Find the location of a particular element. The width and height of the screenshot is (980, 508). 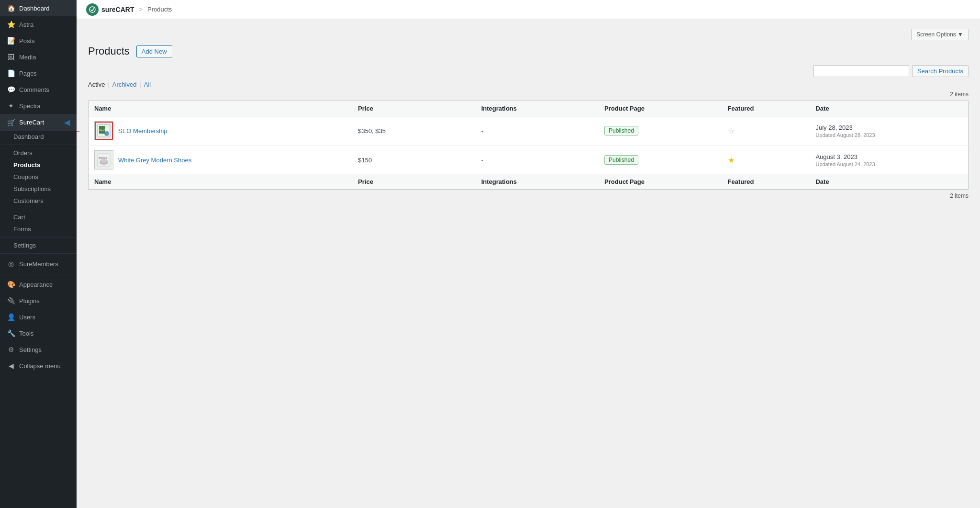

plugins-icon: 🔌 is located at coordinates (11, 301).